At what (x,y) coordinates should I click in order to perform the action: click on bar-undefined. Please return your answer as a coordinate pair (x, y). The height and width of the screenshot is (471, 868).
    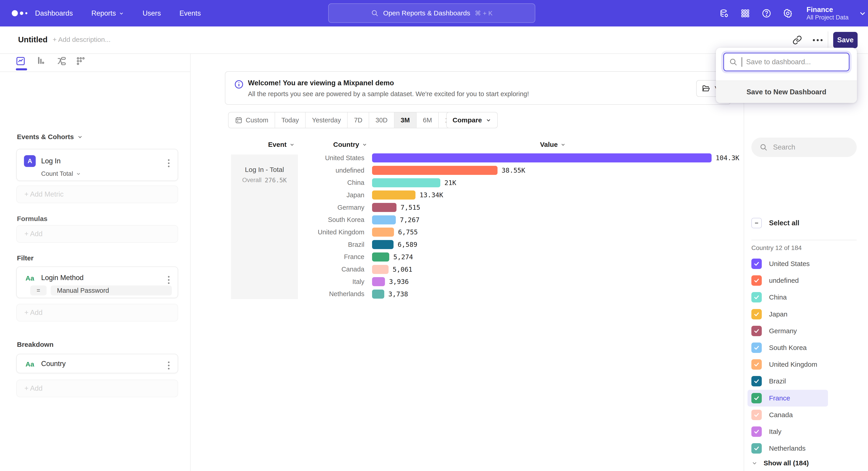
    Looking at the image, I should click on (435, 171).